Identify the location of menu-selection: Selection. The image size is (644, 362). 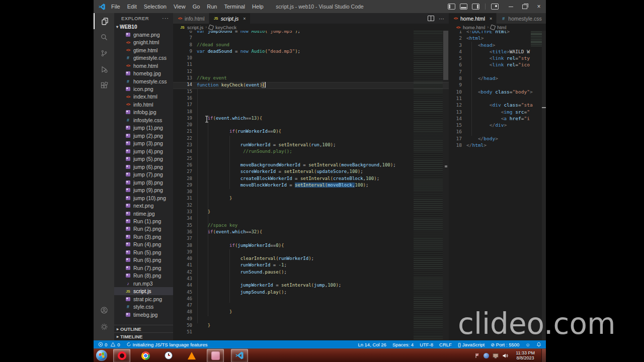
(155, 7).